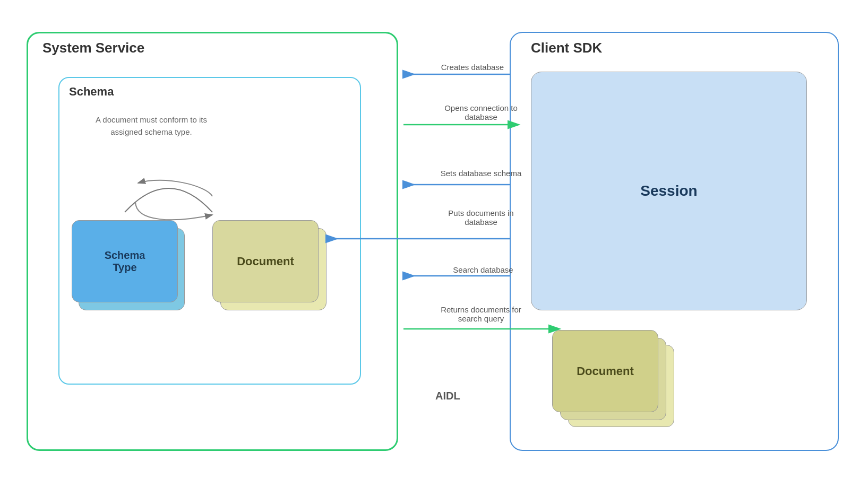  Describe the element at coordinates (448, 396) in the screenshot. I see `aidl-label: AIDL` at that location.